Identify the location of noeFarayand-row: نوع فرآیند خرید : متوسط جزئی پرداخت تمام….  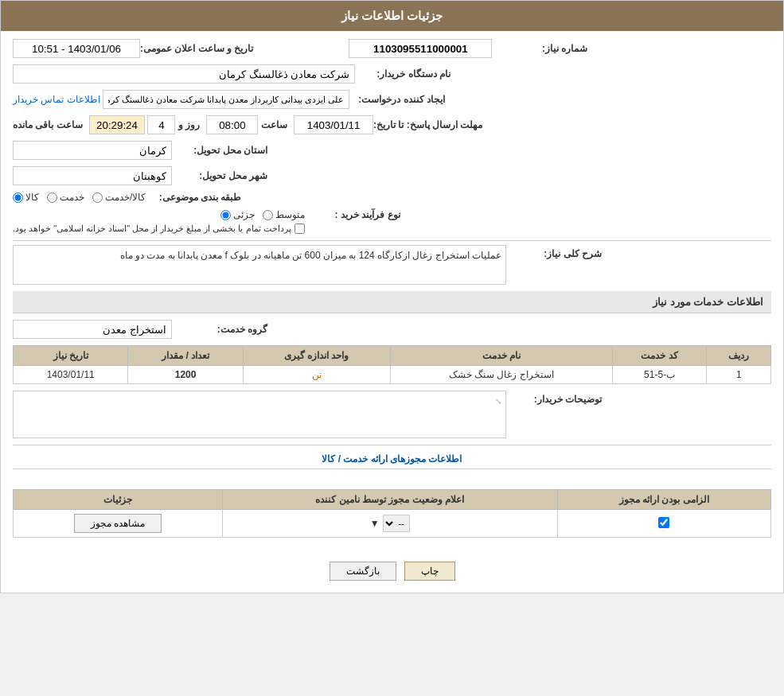
(392, 221).